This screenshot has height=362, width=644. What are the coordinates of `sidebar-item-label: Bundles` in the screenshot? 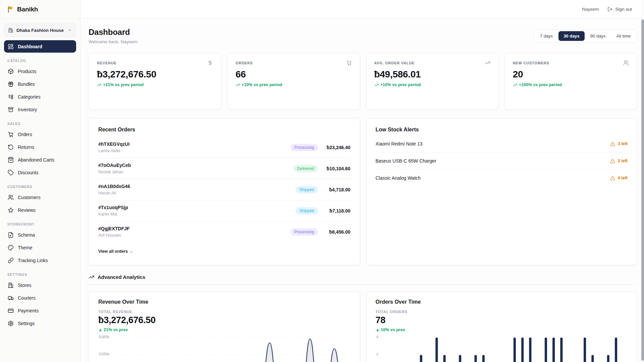 It's located at (26, 84).